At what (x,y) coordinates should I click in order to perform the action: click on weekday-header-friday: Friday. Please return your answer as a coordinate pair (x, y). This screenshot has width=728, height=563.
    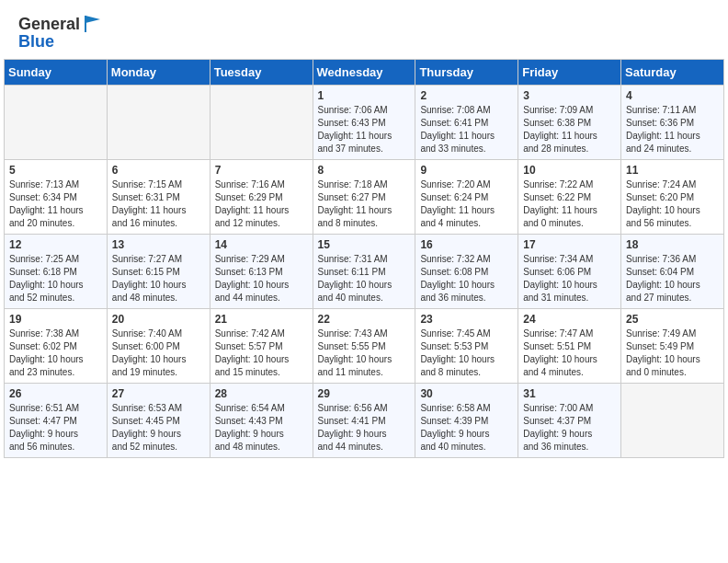
    Looking at the image, I should click on (570, 73).